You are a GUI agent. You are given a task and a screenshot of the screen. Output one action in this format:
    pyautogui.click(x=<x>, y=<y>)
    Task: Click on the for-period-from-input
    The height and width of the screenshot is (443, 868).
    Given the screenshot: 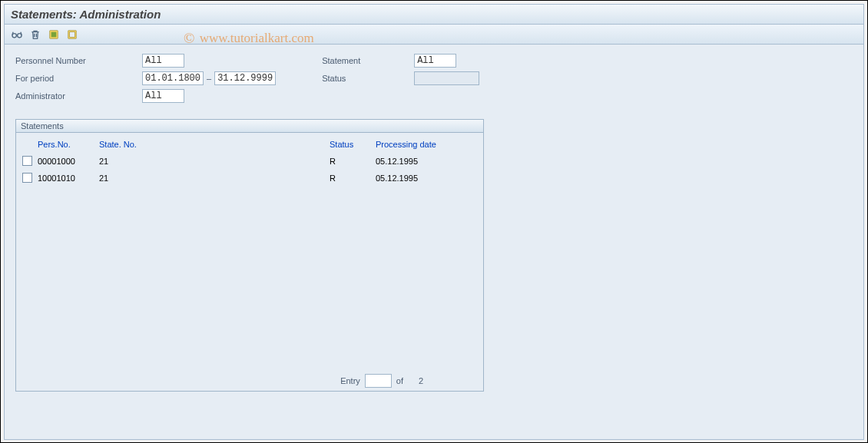 What is the action you would take?
    pyautogui.click(x=173, y=78)
    